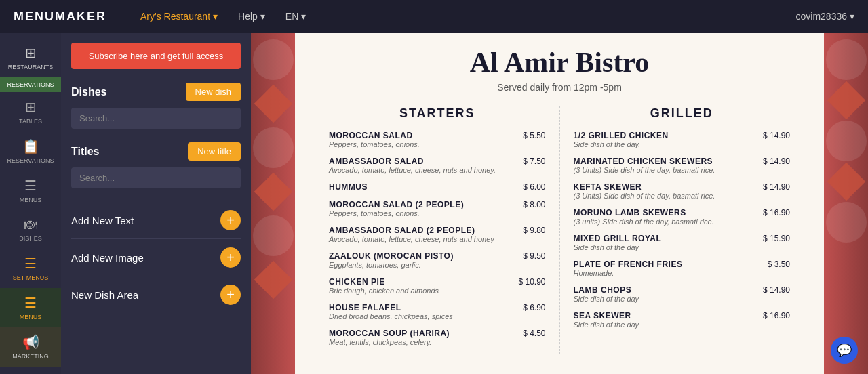 The width and height of the screenshot is (868, 374). I want to click on dish-name: MOROCCAN SALAD (2 PEOPLE), so click(396, 205).